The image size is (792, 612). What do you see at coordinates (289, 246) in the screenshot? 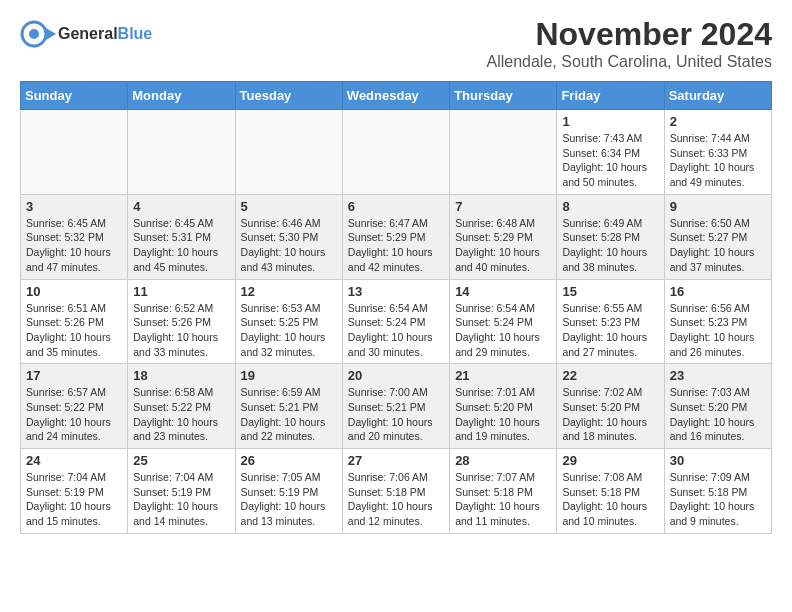
I see `day-info: Sunrise: 6:46 AM Sunset: 5:30 PM Dayligh…` at bounding box center [289, 246].